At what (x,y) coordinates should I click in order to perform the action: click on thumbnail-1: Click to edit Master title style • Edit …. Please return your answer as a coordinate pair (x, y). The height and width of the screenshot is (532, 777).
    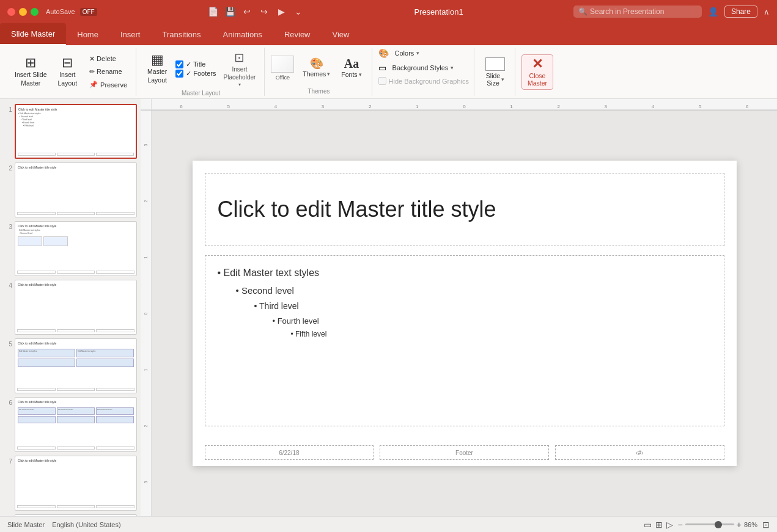
    Looking at the image, I should click on (76, 131).